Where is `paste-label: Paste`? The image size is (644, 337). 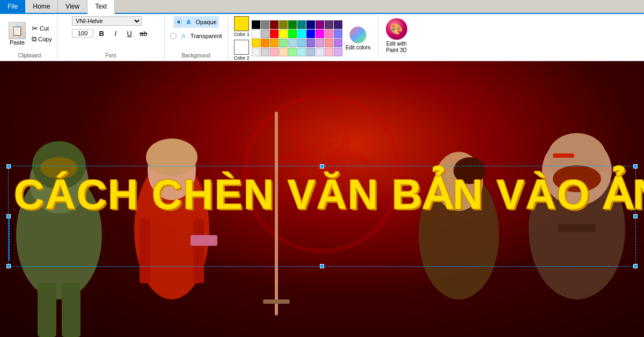 paste-label: Paste is located at coordinates (17, 42).